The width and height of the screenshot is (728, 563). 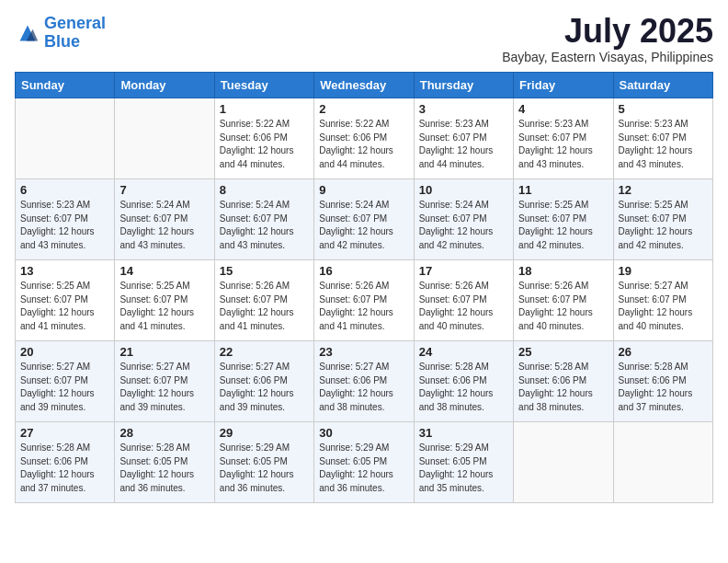 What do you see at coordinates (65, 382) in the screenshot?
I see `day-cell-20: 20Sunrise: 5:27 AMSunset: 6:07 PMDayligh…` at bounding box center [65, 382].